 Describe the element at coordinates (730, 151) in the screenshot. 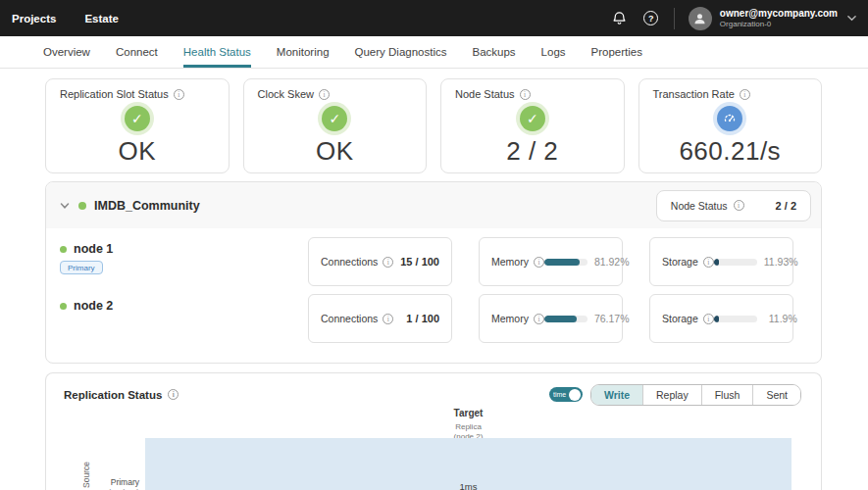

I see `card-value: 660.21/s` at that location.